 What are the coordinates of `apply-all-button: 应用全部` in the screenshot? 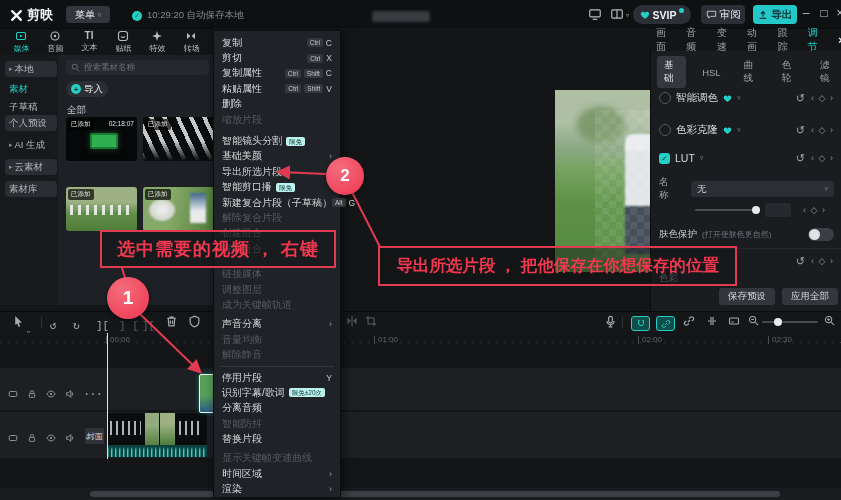 It's located at (810, 296).